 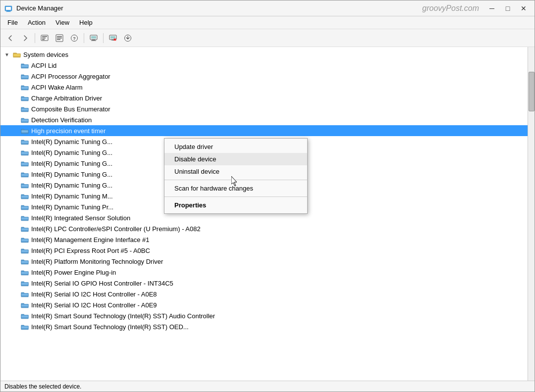 What do you see at coordinates (66, 98) in the screenshot?
I see `charge-arbitration-driver-label: Charge Arbitration Driver` at bounding box center [66, 98].